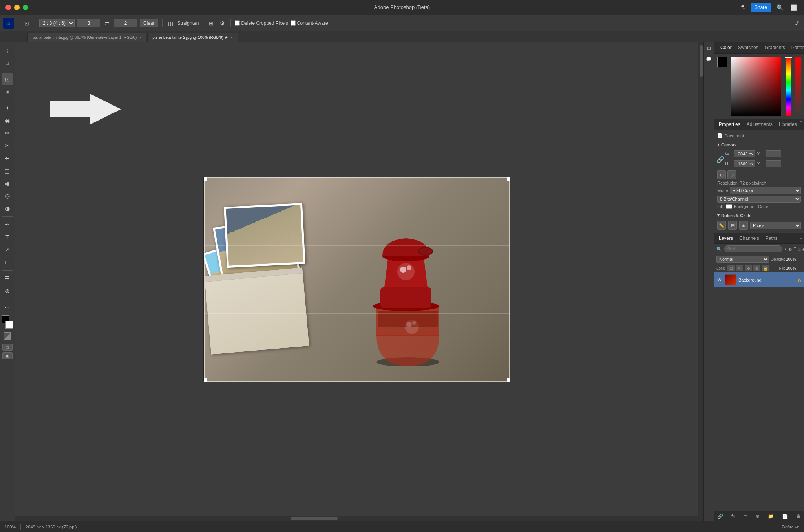 This screenshot has width=804, height=532. I want to click on tab-channels: Channels, so click(749, 238).